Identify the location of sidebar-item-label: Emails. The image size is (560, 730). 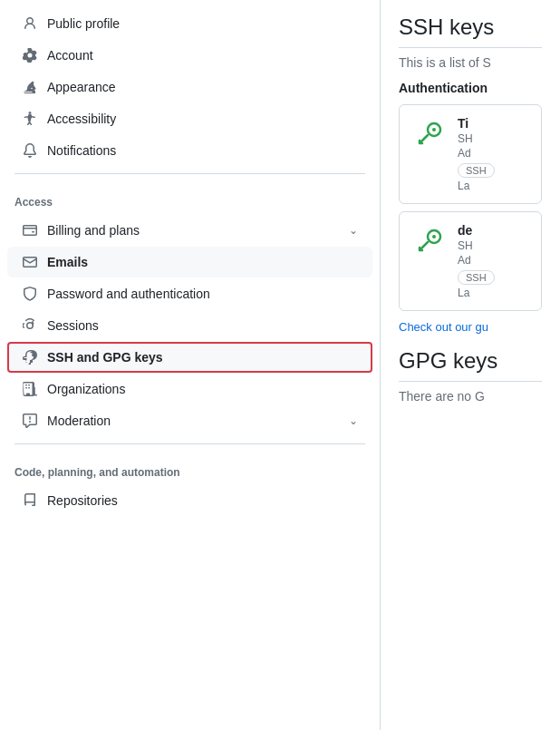
(203, 262).